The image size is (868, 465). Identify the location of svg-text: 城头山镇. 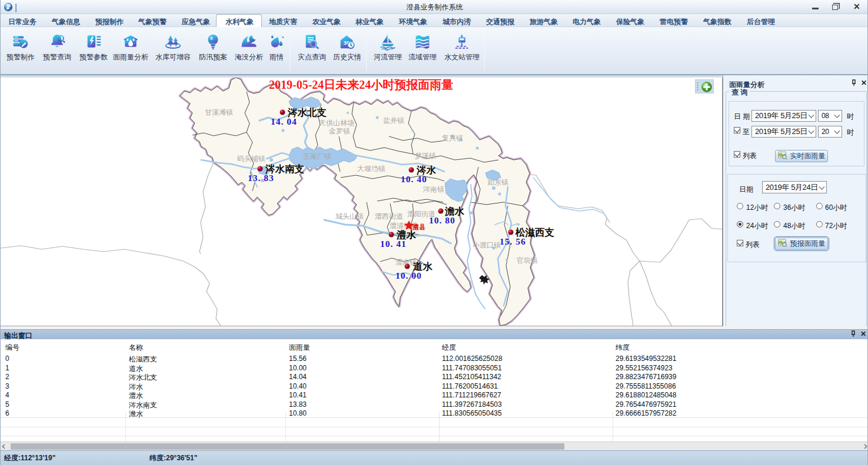
(350, 216).